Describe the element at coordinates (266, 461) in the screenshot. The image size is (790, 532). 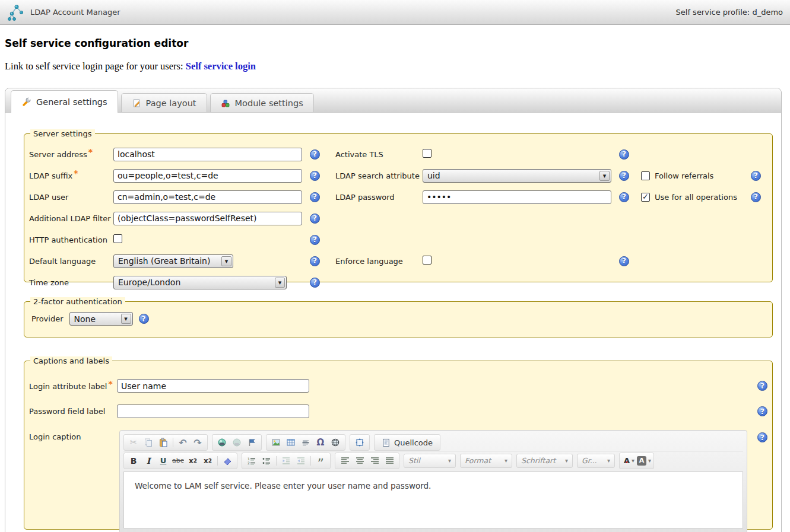
I see `bullet-list-button` at that location.